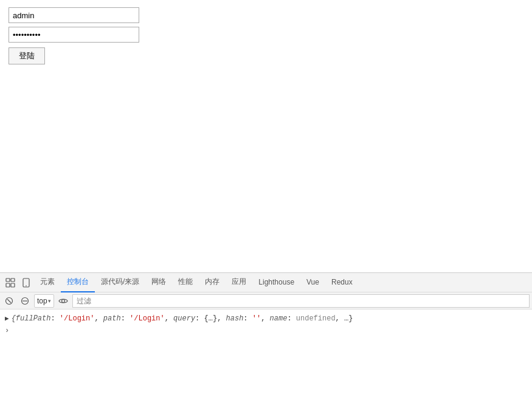  Describe the element at coordinates (7, 319) in the screenshot. I see `expand-arrow: ▶` at that location.